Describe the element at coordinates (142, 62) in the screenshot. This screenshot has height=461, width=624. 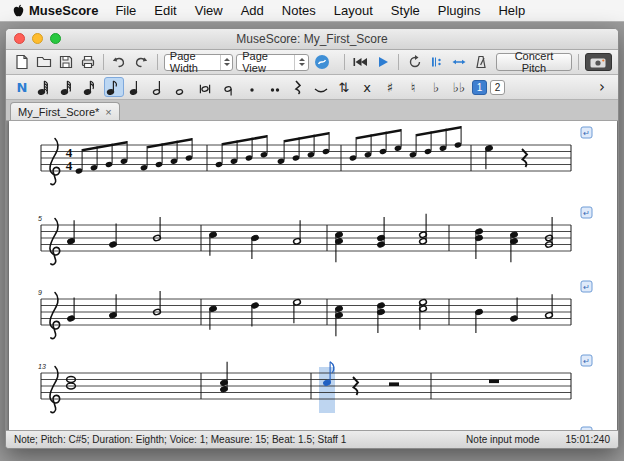
I see `redo-button` at that location.